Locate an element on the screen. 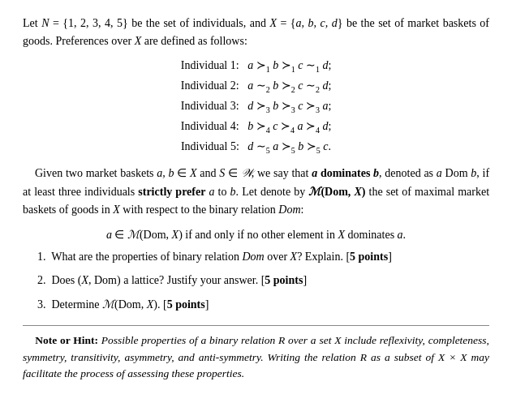 The image size is (512, 420). individual-2: Individual 2: a ∼2 b ≻2 c ∼2 d; is located at coordinates (256, 86).